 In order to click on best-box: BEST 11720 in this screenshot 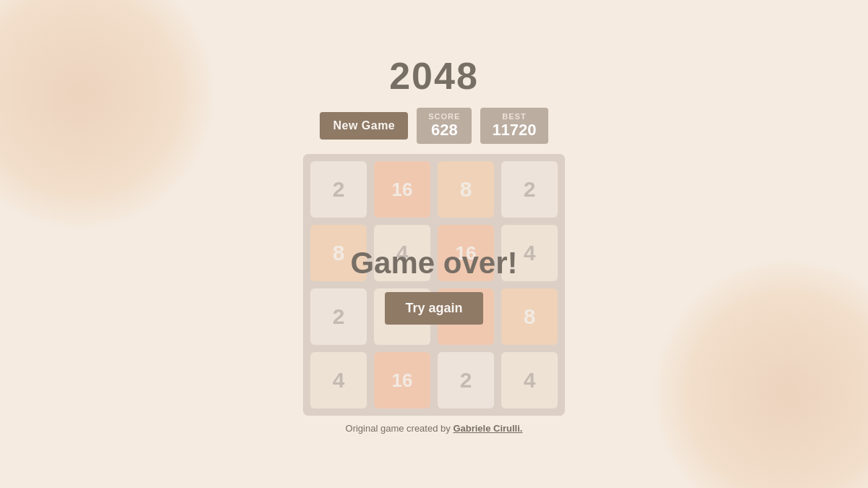, I will do `click(514, 126)`.